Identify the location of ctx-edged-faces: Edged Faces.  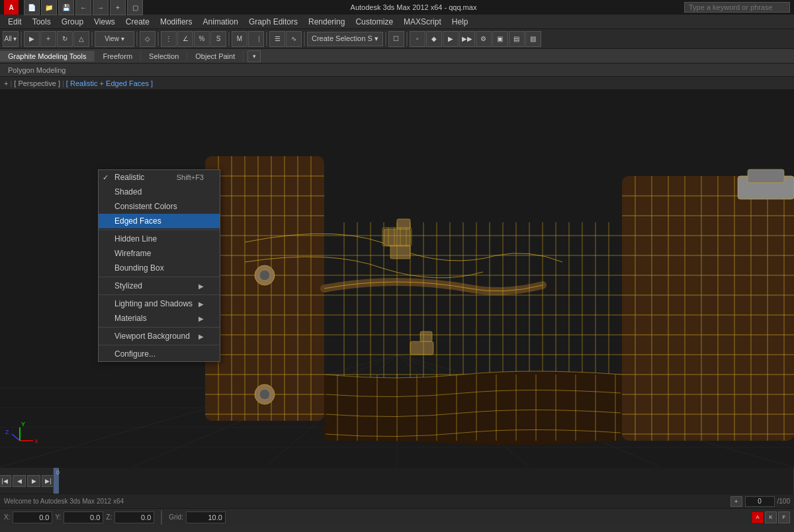
(159, 221).